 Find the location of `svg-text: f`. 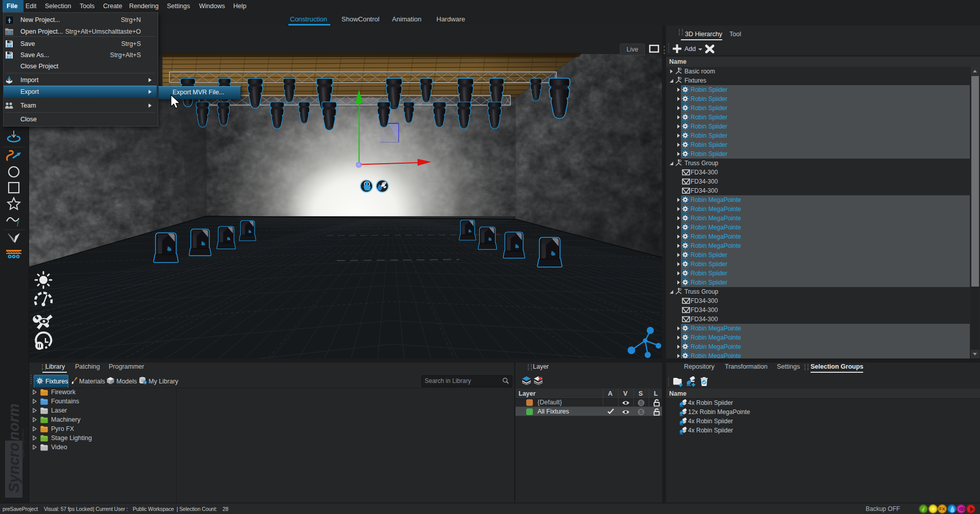

svg-text: f is located at coordinates (18, 223).